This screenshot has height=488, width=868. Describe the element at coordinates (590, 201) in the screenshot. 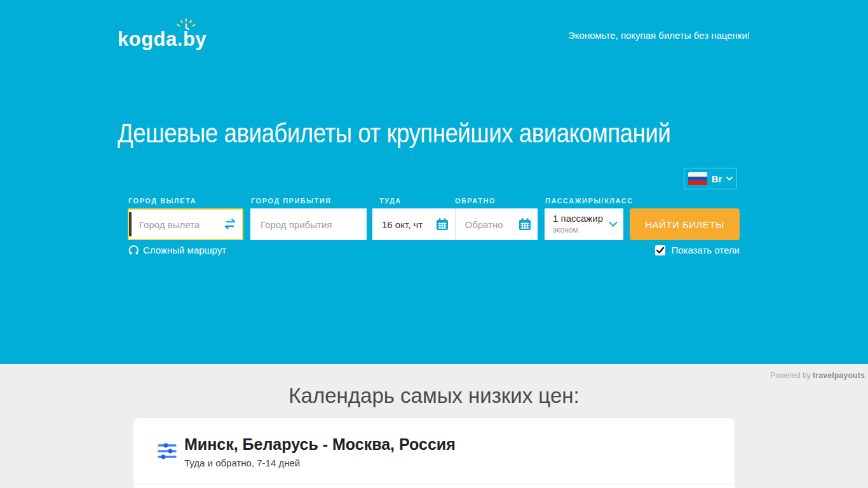

I see `passengers-label: ПАССАЖИРЫ/КЛАСС` at that location.